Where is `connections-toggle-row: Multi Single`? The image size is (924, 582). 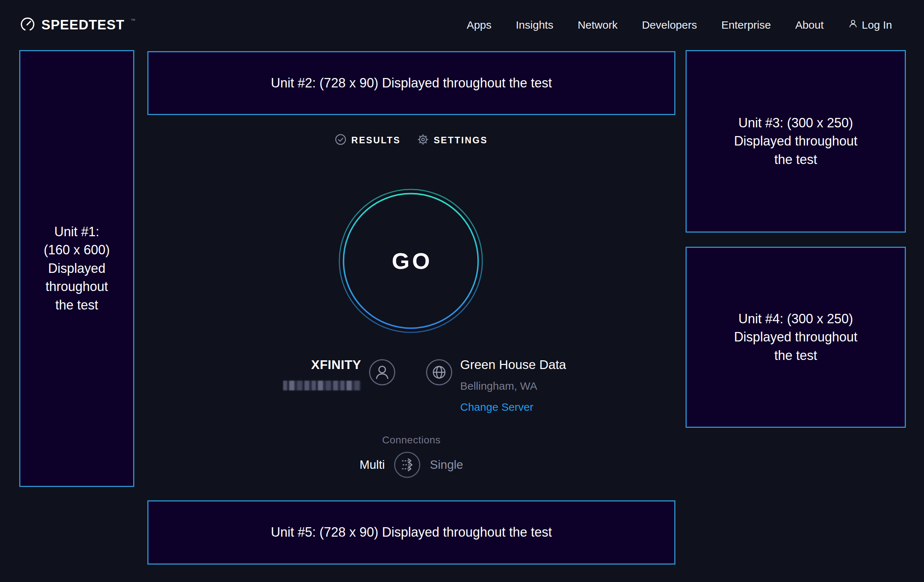 connections-toggle-row: Multi Single is located at coordinates (411, 465).